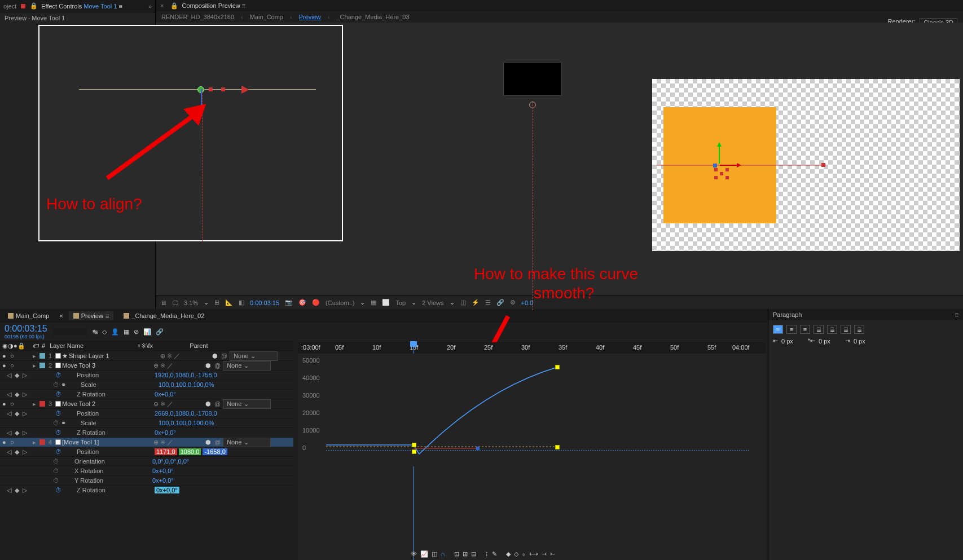 This screenshot has width=963, height=560. What do you see at coordinates (478, 448) in the screenshot?
I see `bezier-handle` at bounding box center [478, 448].